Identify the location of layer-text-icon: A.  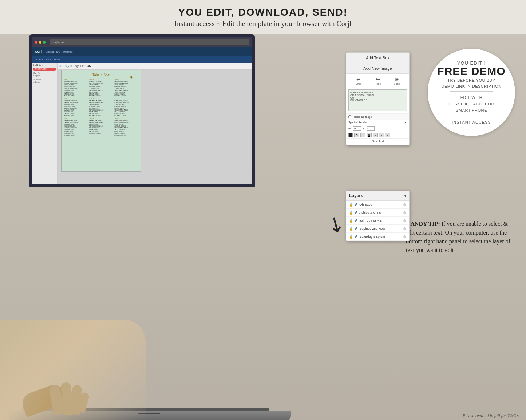
(356, 204).